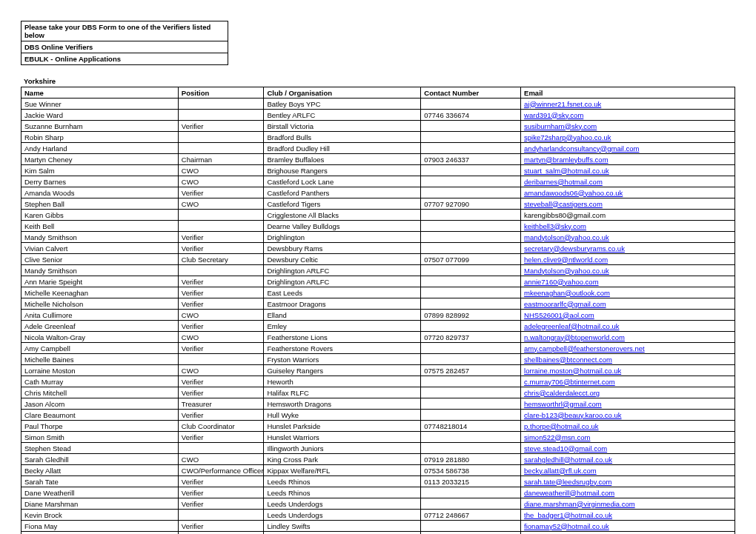 This screenshot has height=534, width=756. What do you see at coordinates (568, 138) in the screenshot?
I see `email-link: spike72sharp@yahoo.co.uk` at bounding box center [568, 138].